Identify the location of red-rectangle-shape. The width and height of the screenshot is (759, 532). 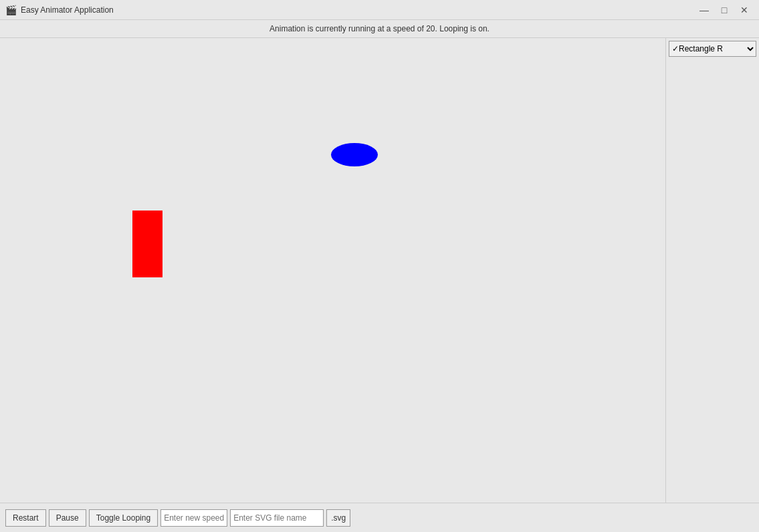
(147, 244).